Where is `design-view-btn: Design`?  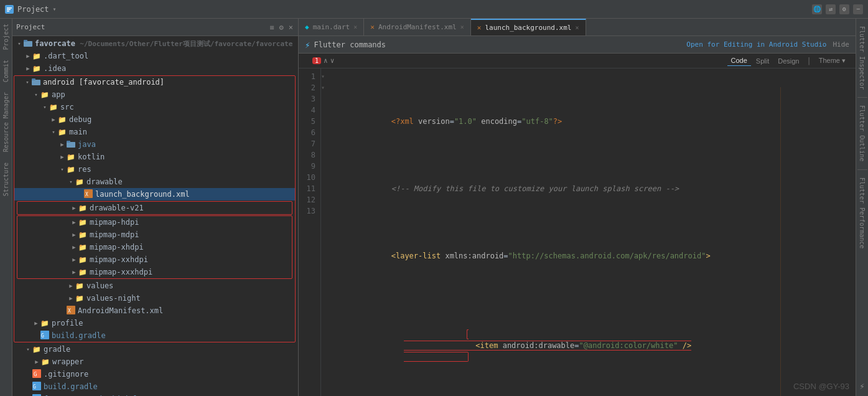 design-view-btn: Design is located at coordinates (788, 61).